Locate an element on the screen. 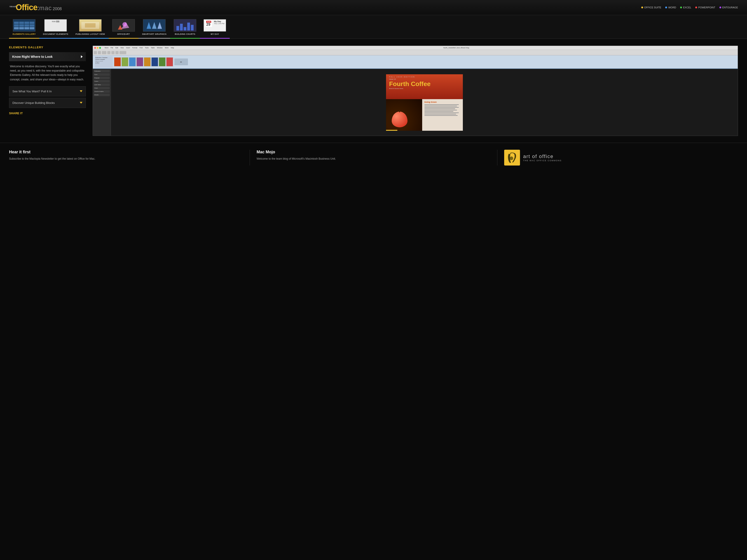 Image resolution: width=747 pixels, height=560 pixels. menu-table: Table is located at coordinates (153, 48).